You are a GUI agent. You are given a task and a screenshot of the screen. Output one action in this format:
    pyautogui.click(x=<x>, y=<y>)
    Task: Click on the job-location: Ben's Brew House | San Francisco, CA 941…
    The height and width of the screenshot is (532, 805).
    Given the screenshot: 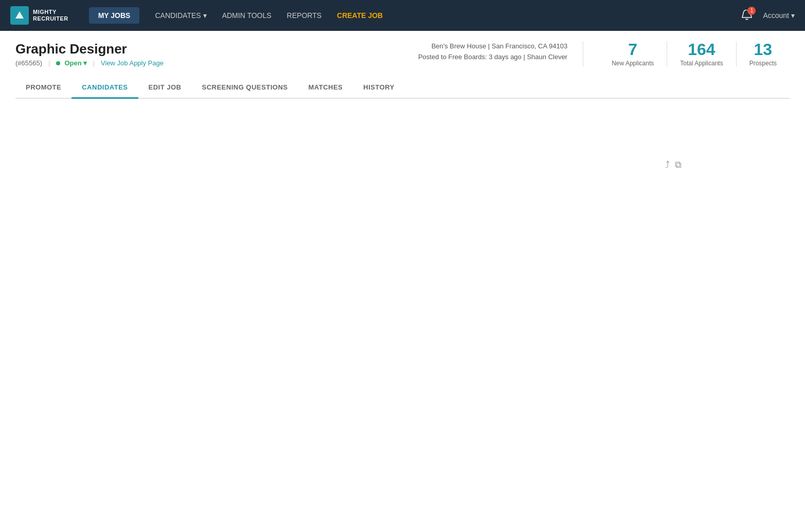 What is the action you would take?
    pyautogui.click(x=501, y=54)
    